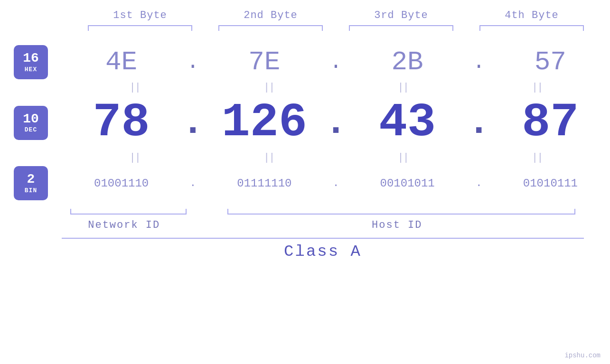  Describe the element at coordinates (31, 191) in the screenshot. I see `bin-base-label: BIN` at that location.